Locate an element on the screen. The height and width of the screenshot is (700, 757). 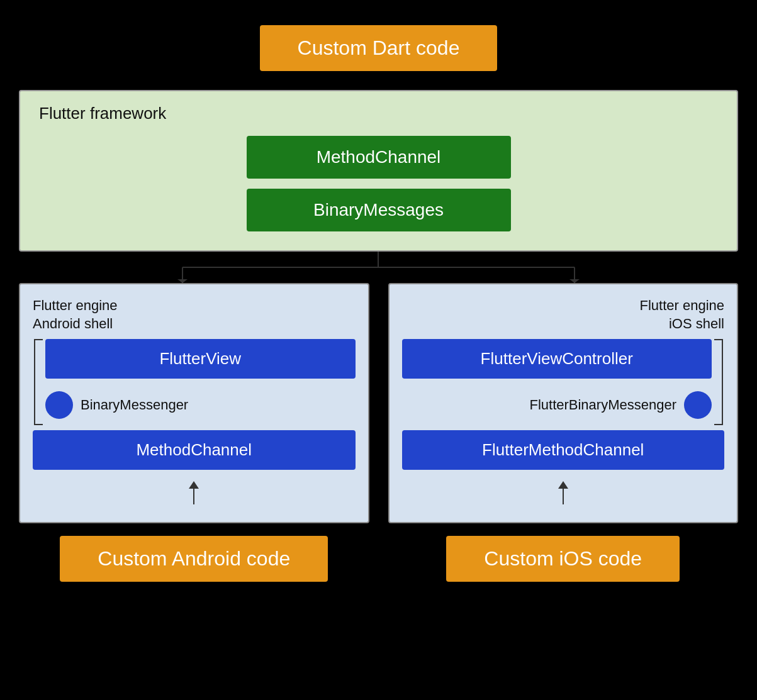
custom-android-code-box: Custom Android code is located at coordinates (194, 558).